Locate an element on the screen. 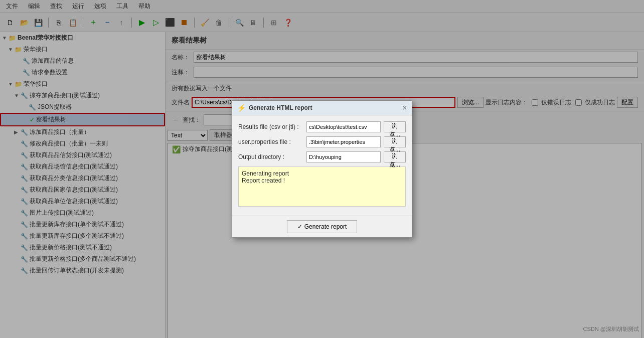  modal-footer: ✓ Generate report is located at coordinates (322, 227).